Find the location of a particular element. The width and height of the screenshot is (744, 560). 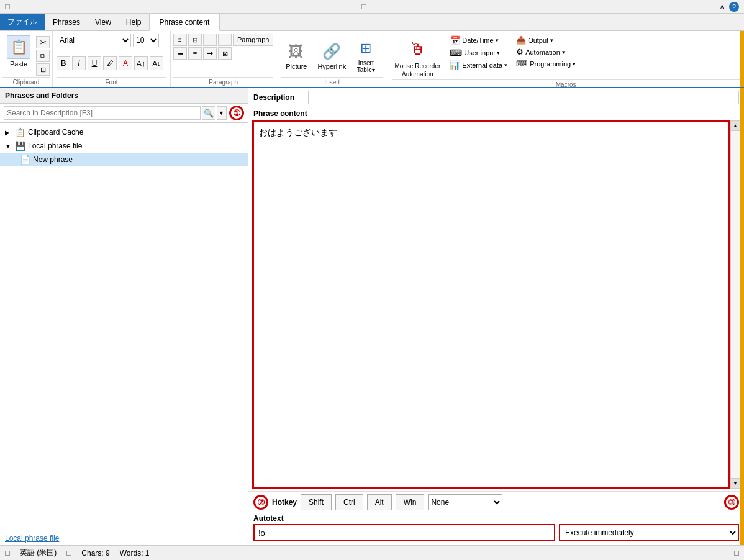

italic-button: I is located at coordinates (79, 63).